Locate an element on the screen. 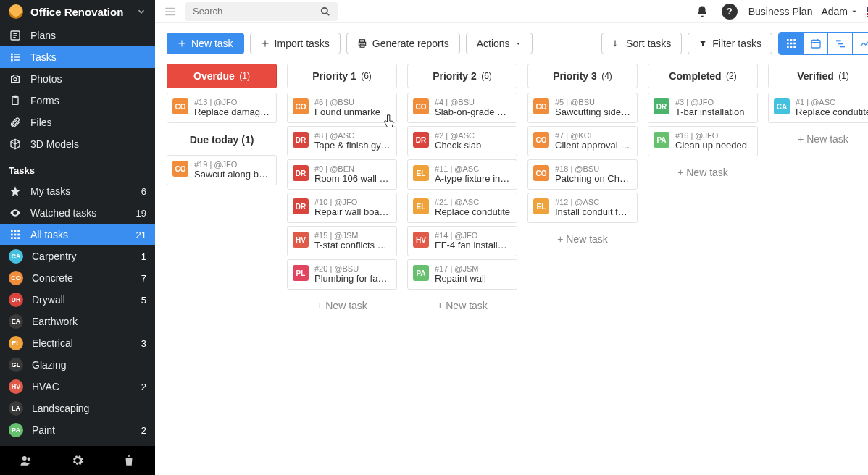 The height and width of the screenshot is (475, 868). column-header: Priority 1 (6) is located at coordinates (342, 76).